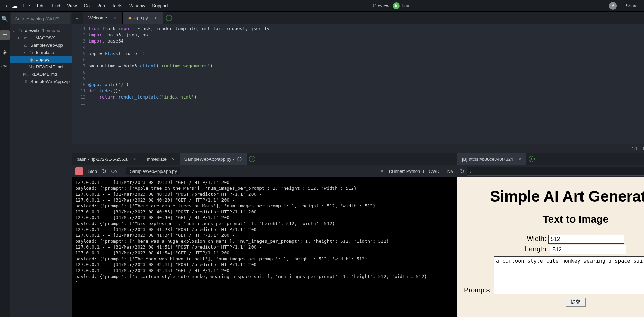 The width and height of the screenshot is (644, 317). What do you see at coordinates (407, 6) in the screenshot?
I see `run-label: Run` at bounding box center [407, 6].